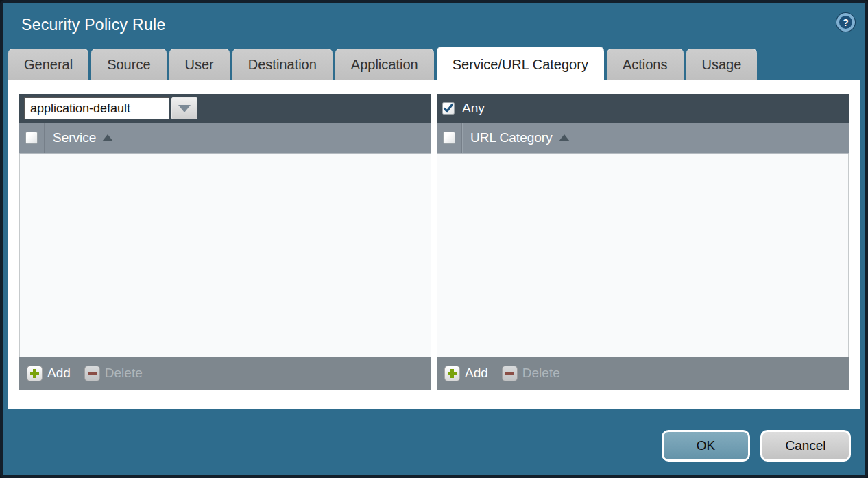 This screenshot has height=478, width=868. I want to click on url-category-column-sort: URL Category, so click(520, 138).